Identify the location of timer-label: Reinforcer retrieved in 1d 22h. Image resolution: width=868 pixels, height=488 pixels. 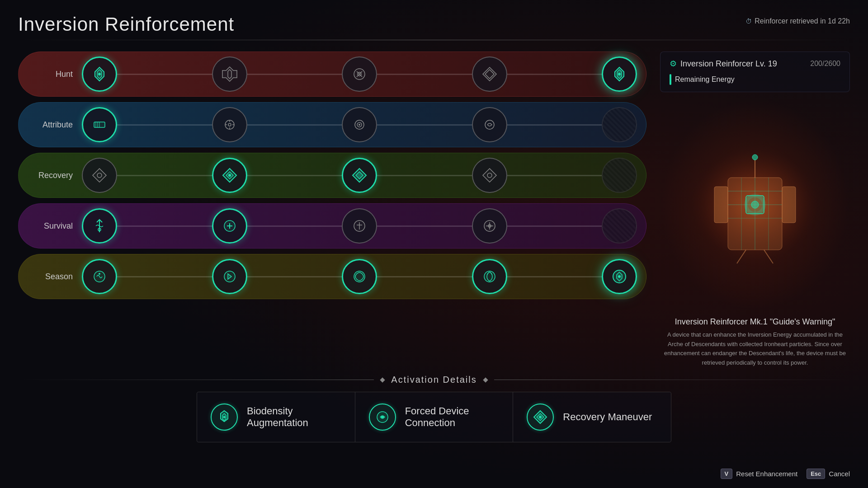
(802, 21).